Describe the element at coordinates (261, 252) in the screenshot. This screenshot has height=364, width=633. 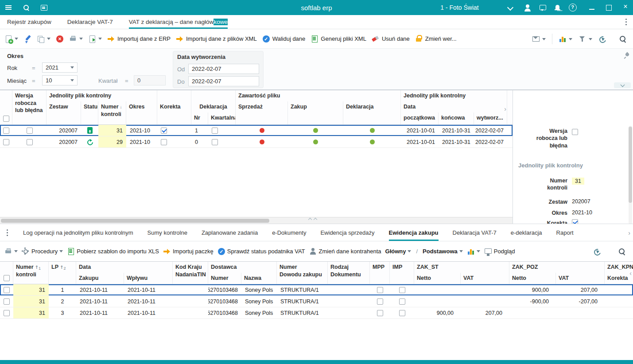
I see `sprawdz-status-button: Sprawdź status podatnika VAT` at that location.